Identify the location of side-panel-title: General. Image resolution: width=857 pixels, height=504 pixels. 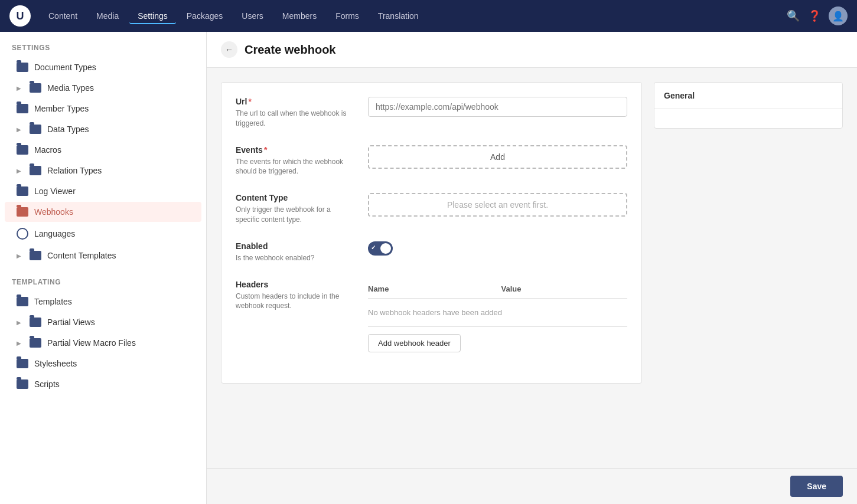
(748, 96).